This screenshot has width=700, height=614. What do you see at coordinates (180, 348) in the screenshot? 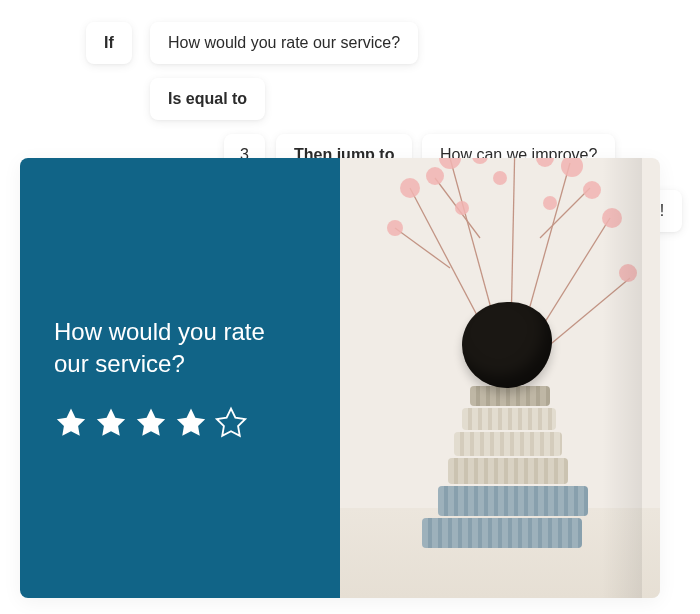
I see `survey-question-text: How would you rate our service?` at bounding box center [180, 348].